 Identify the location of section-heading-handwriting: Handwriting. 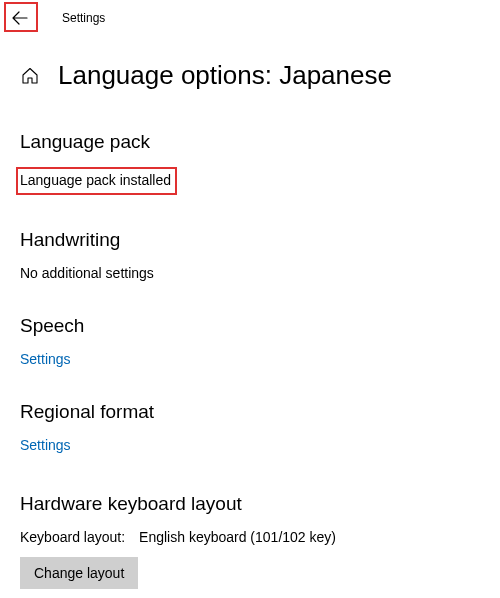
(250, 240).